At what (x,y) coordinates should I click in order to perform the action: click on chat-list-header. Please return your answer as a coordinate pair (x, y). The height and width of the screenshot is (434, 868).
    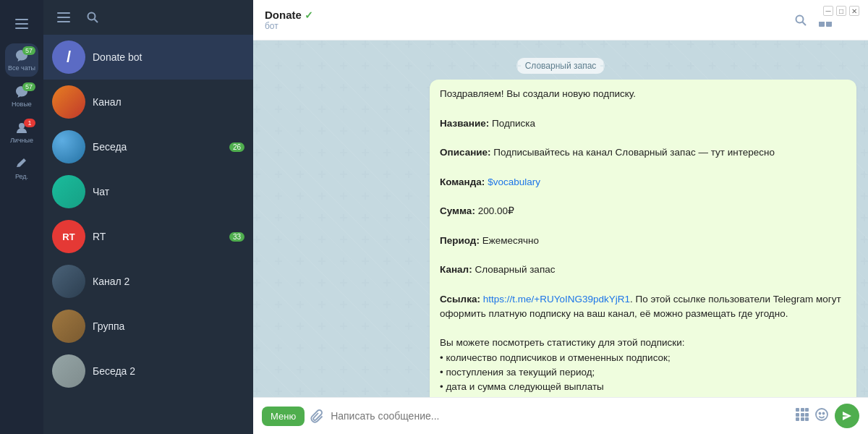
    Looking at the image, I should click on (148, 17).